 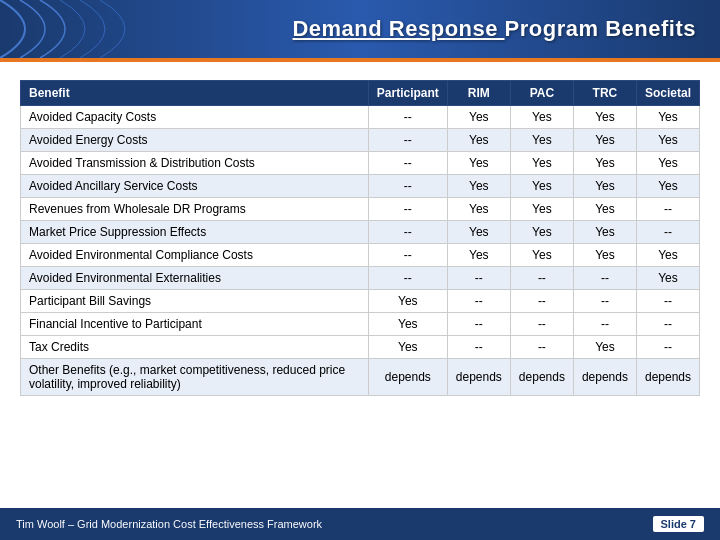 What do you see at coordinates (195, 302) in the screenshot?
I see `table-cell-8-0: Participant Bill Savings` at bounding box center [195, 302].